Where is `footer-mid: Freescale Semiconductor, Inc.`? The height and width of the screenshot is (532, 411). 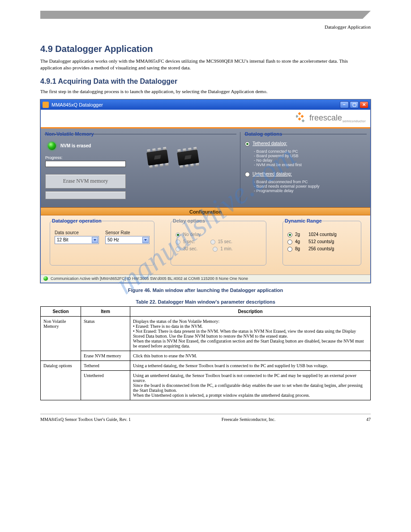 footer-mid: Freescale Semiconductor, Inc. is located at coordinates (248, 419).